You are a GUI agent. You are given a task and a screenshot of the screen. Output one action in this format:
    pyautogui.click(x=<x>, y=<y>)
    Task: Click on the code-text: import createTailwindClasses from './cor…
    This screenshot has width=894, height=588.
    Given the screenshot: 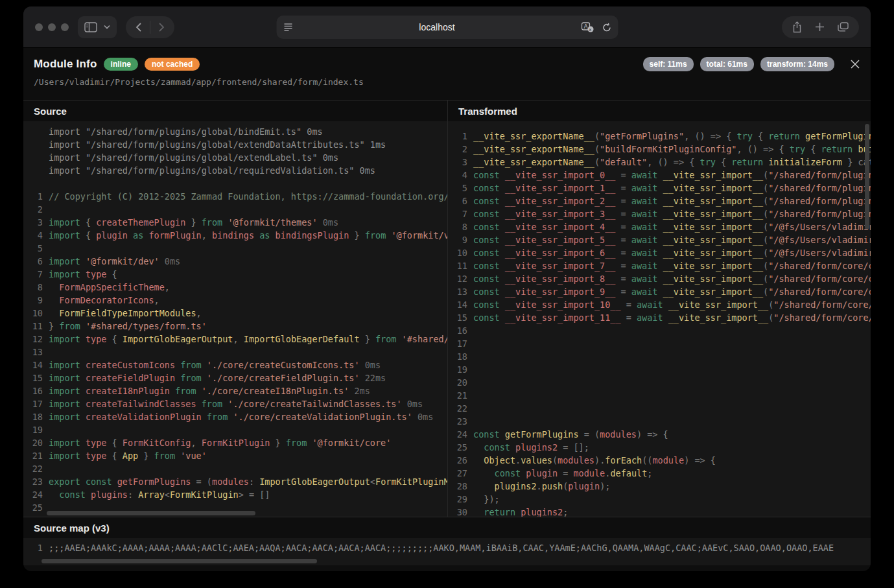 What is the action you would take?
    pyautogui.click(x=236, y=404)
    